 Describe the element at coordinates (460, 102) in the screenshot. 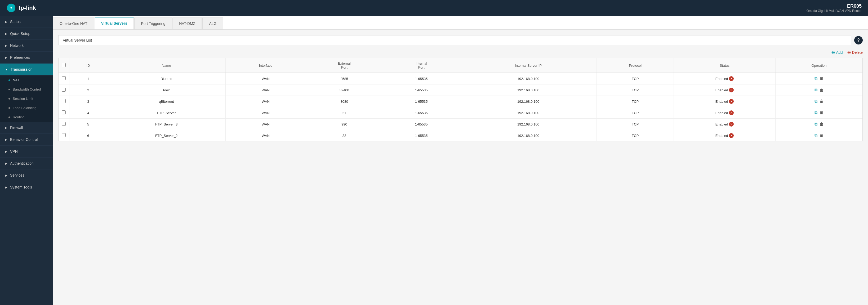

I see `table-row: 3 qBitorrent WAN 8080 1-65535 192.168.0.…` at that location.